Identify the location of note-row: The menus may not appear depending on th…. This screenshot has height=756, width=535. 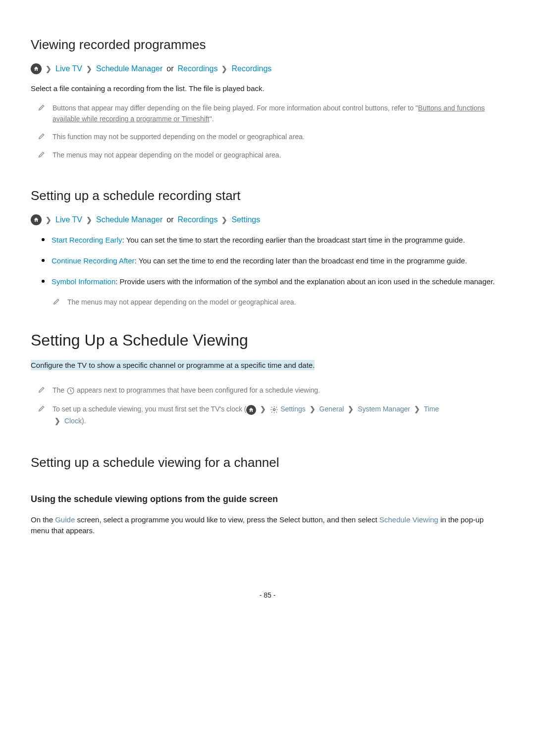
(271, 155).